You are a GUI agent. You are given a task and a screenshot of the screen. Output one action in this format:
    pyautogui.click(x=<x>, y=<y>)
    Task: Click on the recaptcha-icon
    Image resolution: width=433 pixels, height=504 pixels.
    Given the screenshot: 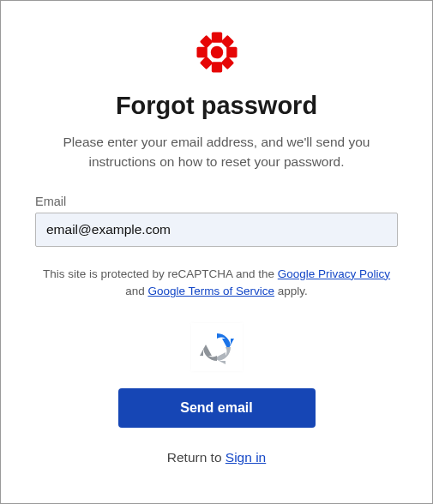 What is the action you would take?
    pyautogui.click(x=217, y=347)
    